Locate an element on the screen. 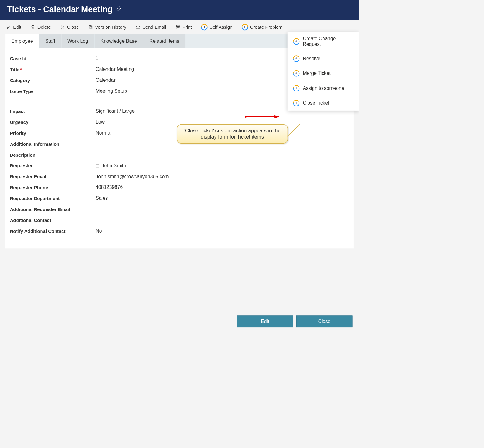  footer: Edit Close is located at coordinates (180, 322).